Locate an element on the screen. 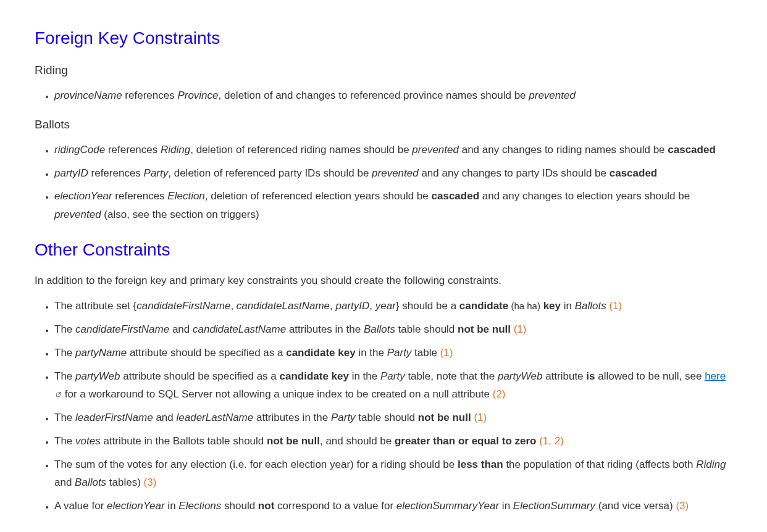  list-item: A value for electionYear in Elections sh… is located at coordinates (393, 506).